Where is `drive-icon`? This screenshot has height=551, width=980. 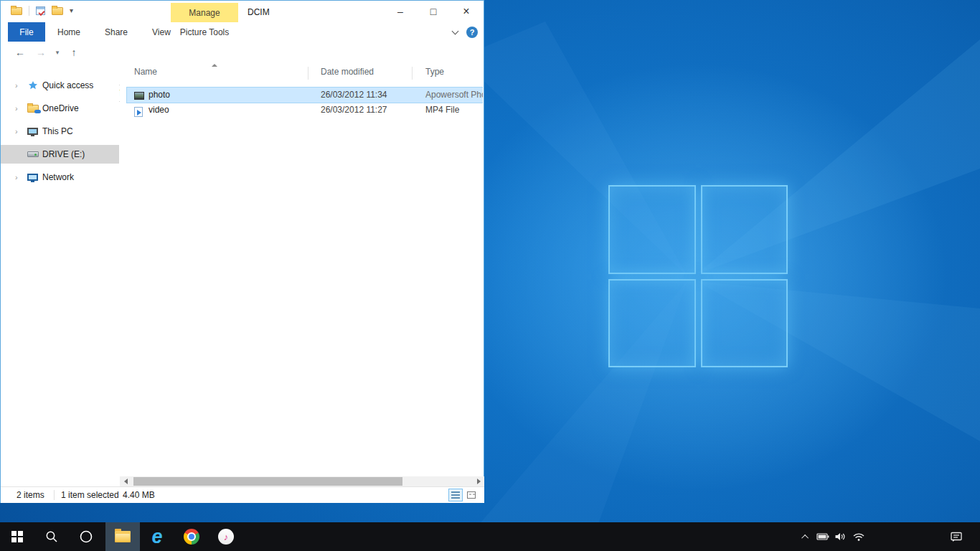 drive-icon is located at coordinates (33, 154).